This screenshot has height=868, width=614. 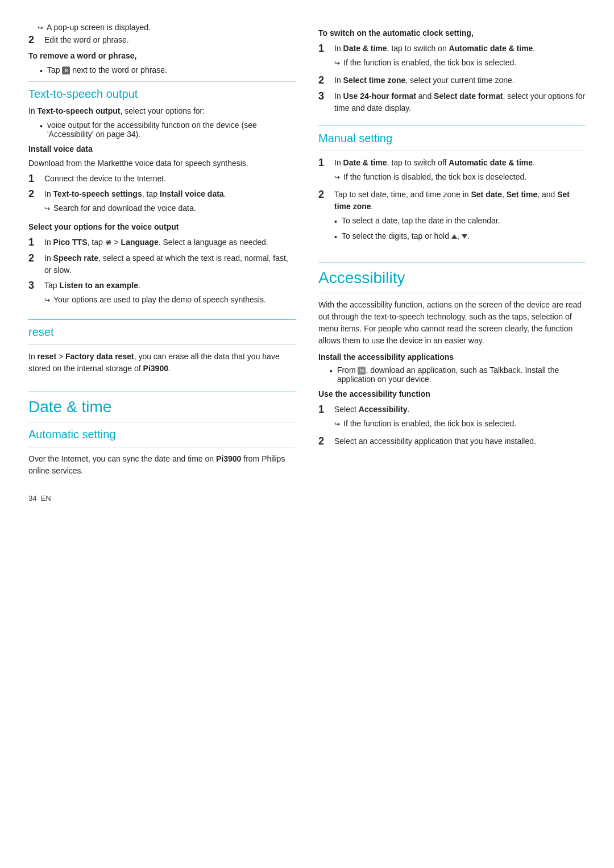 What do you see at coordinates (460, 236) in the screenshot?
I see `manual-step2-bullet-2: • To select the digits, tap or hold , .` at bounding box center [460, 236].